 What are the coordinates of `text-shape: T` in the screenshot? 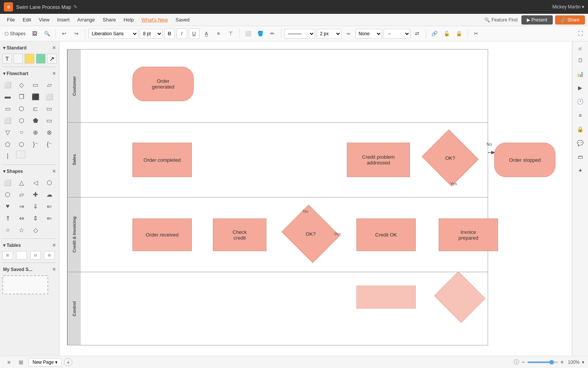 It's located at (7, 59).